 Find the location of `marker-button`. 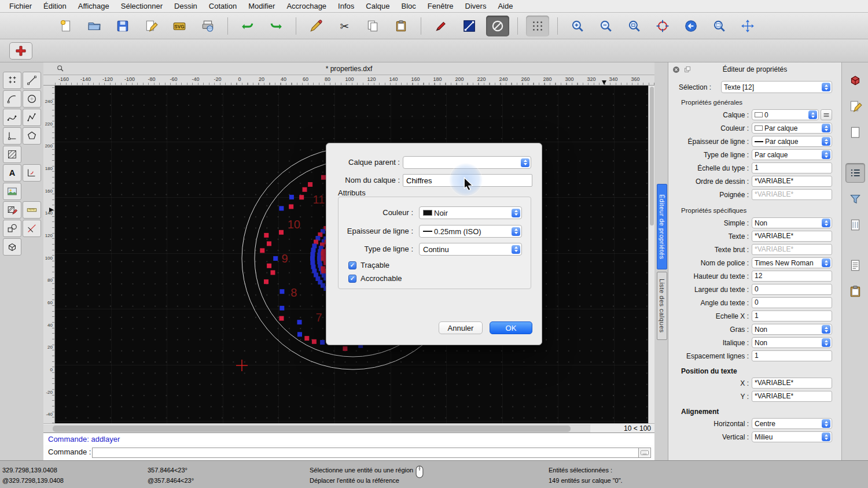

marker-button is located at coordinates (441, 26).